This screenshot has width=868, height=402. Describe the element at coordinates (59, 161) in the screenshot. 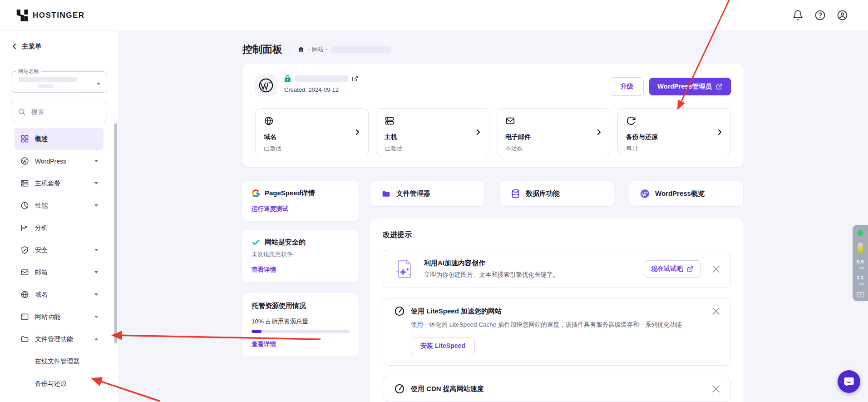

I see `sidebar-item-wordpress: WordPress` at that location.